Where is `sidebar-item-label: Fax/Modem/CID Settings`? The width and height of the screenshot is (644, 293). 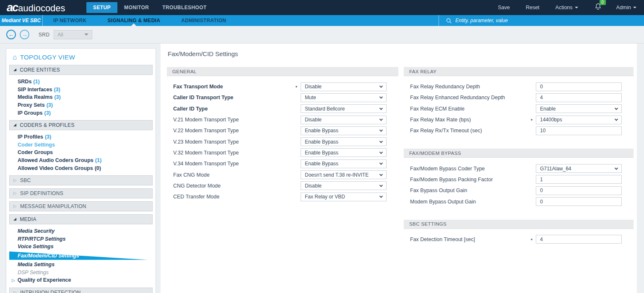
sidebar-item-label: Fax/Modem/CID Settings is located at coordinates (49, 256).